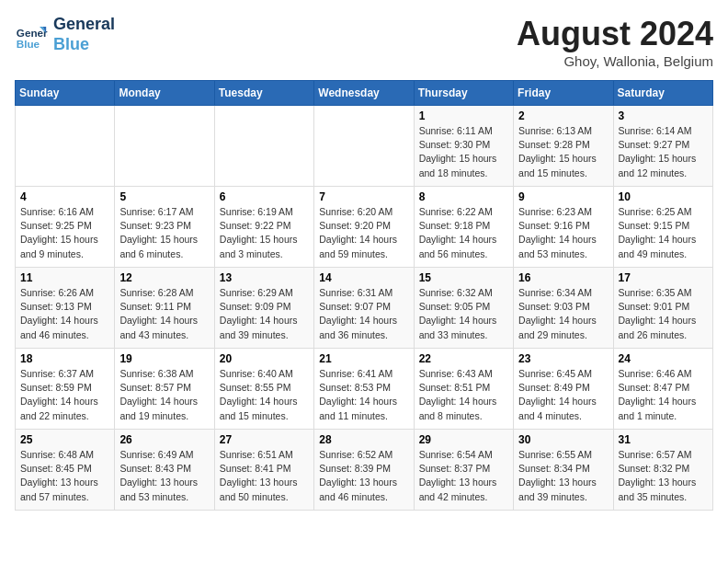  Describe the element at coordinates (364, 396) in the screenshot. I see `day-info: Sunrise: 6:41 AM Sunset: 8:53 PM Dayligh…` at that location.